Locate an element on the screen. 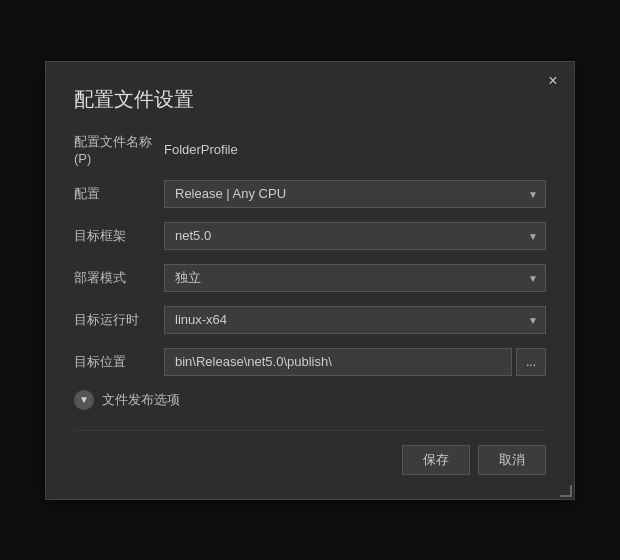 The image size is (620, 560). location-row: 目标位置 ... is located at coordinates (310, 362).